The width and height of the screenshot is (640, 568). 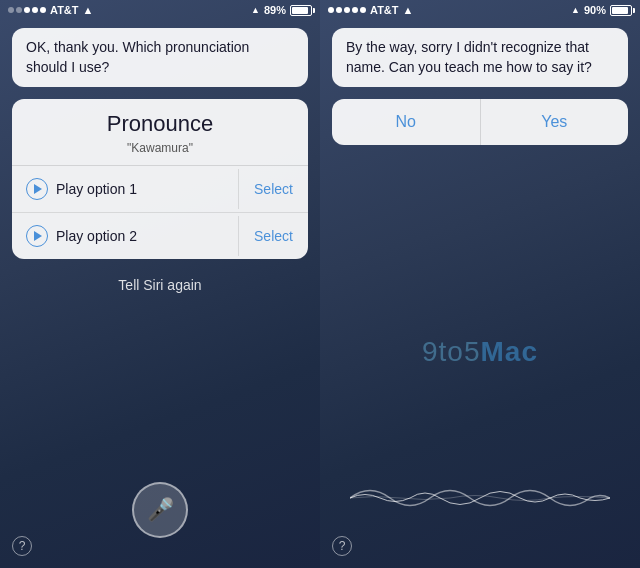 What do you see at coordinates (256, 10) in the screenshot?
I see `location-icon-left: ▲` at bounding box center [256, 10].